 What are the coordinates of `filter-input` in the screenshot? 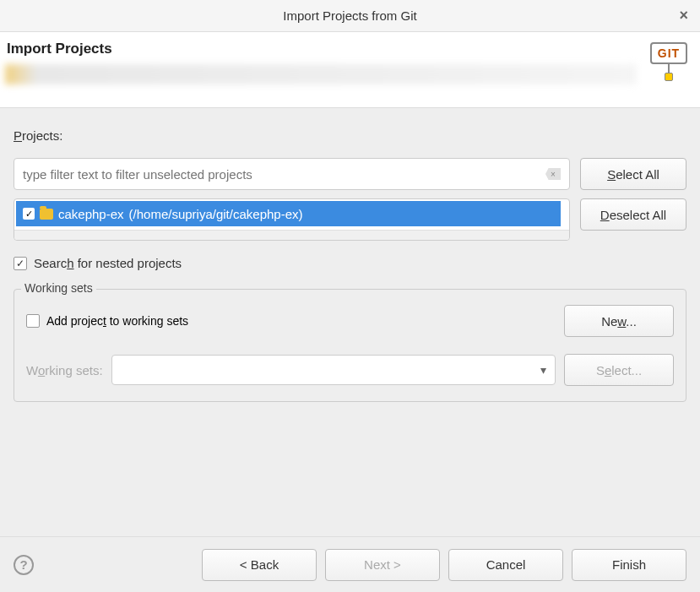 It's located at (292, 174).